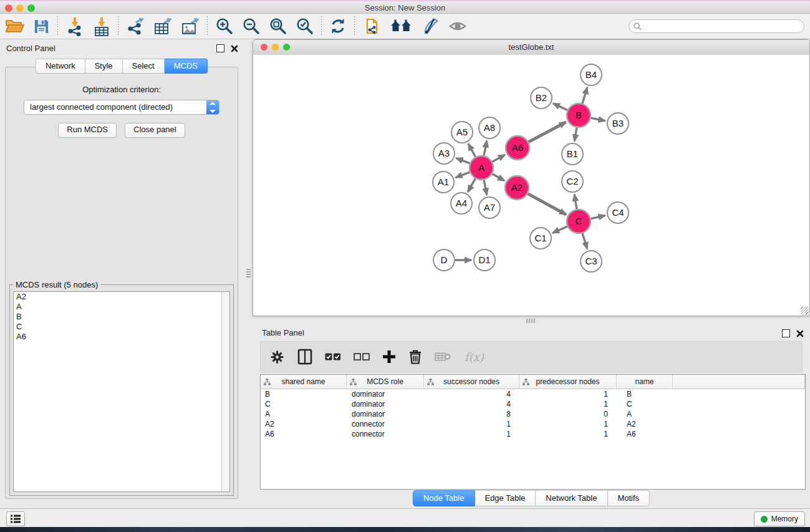  Describe the element at coordinates (333, 357) in the screenshot. I see `select-all-columns-icon` at that location.